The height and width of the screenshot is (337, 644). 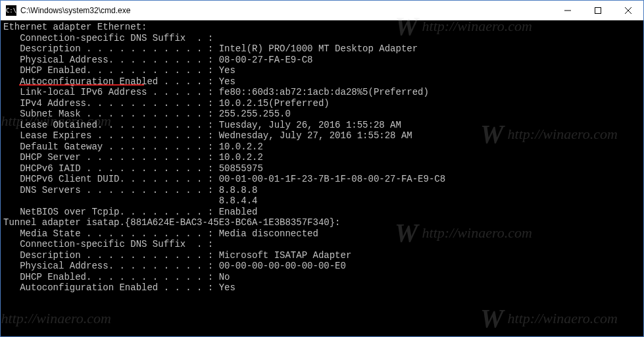 I want to click on ethernet-row-9: Lease Expires . . . . . . . . . . : Wedn…, so click(x=322, y=136).